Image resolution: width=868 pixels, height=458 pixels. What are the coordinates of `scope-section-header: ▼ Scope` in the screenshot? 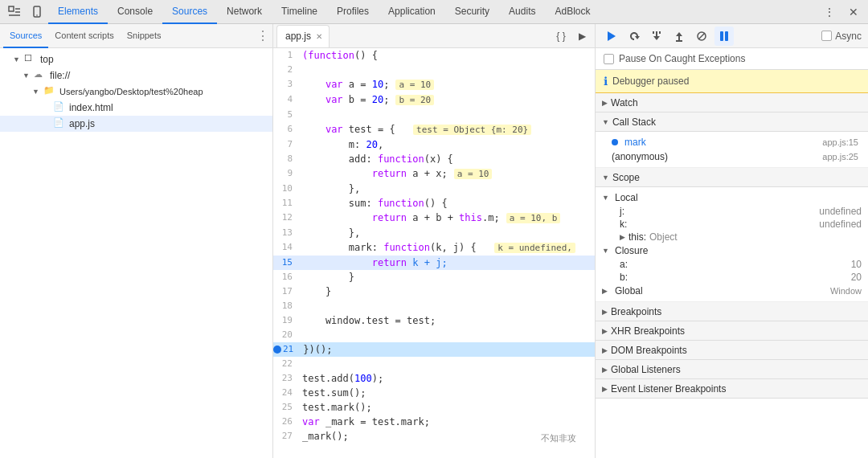 It's located at (731, 178).